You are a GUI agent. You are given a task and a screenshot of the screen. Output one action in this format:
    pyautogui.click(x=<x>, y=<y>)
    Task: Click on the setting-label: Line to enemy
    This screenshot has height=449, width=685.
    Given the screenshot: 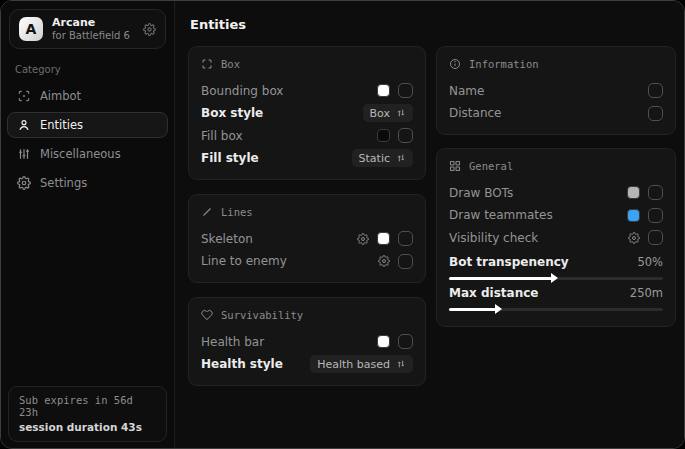 What is the action you would take?
    pyautogui.click(x=244, y=261)
    